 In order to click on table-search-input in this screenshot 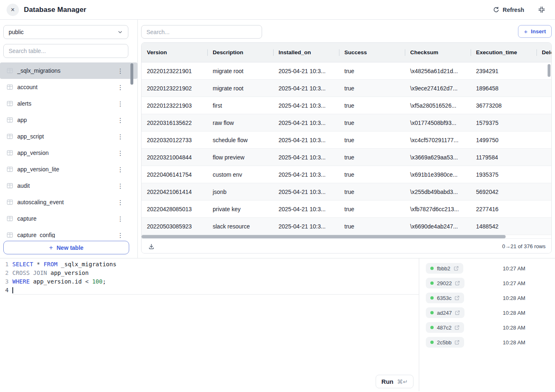, I will do `click(66, 51)`.